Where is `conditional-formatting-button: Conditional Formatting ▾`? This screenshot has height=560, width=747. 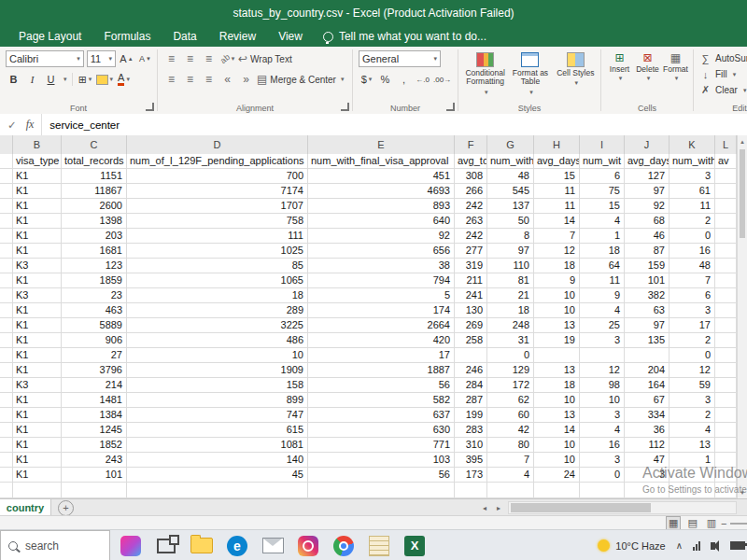
conditional-formatting-button: Conditional Formatting ▾ is located at coordinates (486, 73).